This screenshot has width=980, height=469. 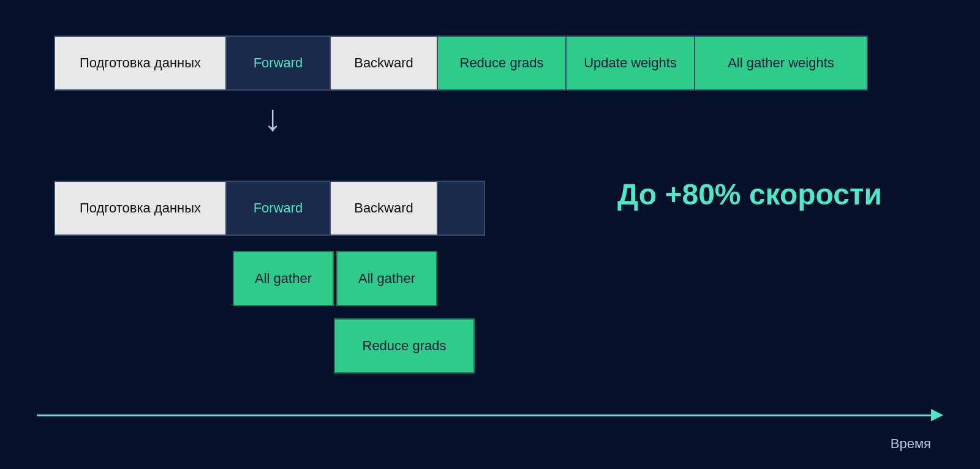 I want to click on forward2-label: Forward, so click(x=278, y=208).